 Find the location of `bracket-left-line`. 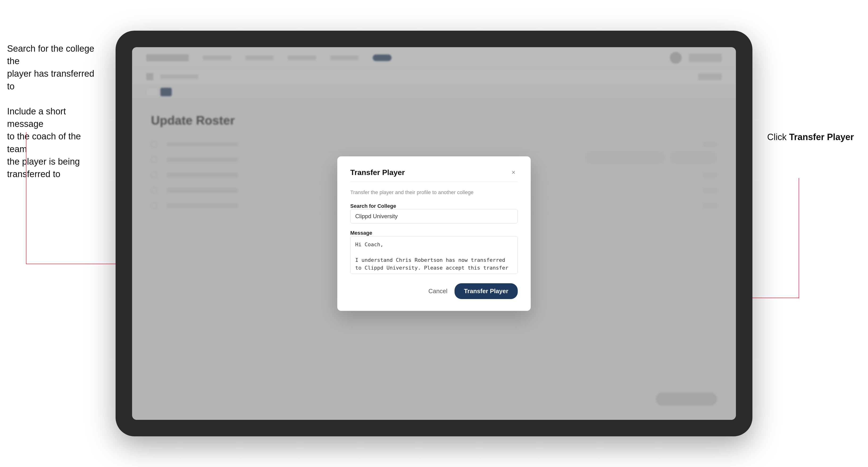

bracket-left-line is located at coordinates (26, 198).